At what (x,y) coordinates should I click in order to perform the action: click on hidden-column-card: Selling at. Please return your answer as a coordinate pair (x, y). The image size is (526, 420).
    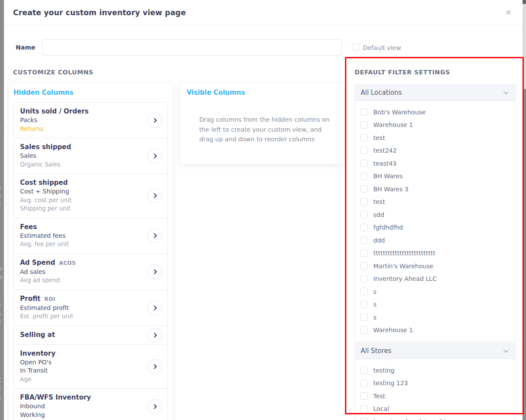
    Looking at the image, I should click on (90, 336).